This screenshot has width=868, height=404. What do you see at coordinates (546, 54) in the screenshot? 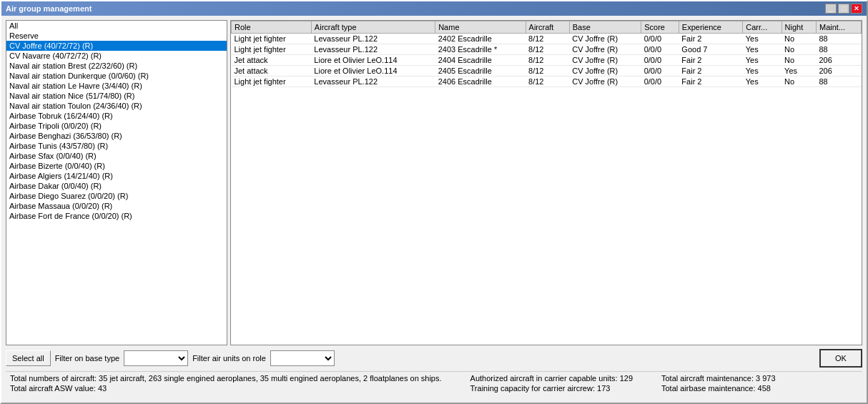
I see `air-groups-table: RoleAircraft typeNameAircraftBaseScoreEx…` at bounding box center [546, 54].